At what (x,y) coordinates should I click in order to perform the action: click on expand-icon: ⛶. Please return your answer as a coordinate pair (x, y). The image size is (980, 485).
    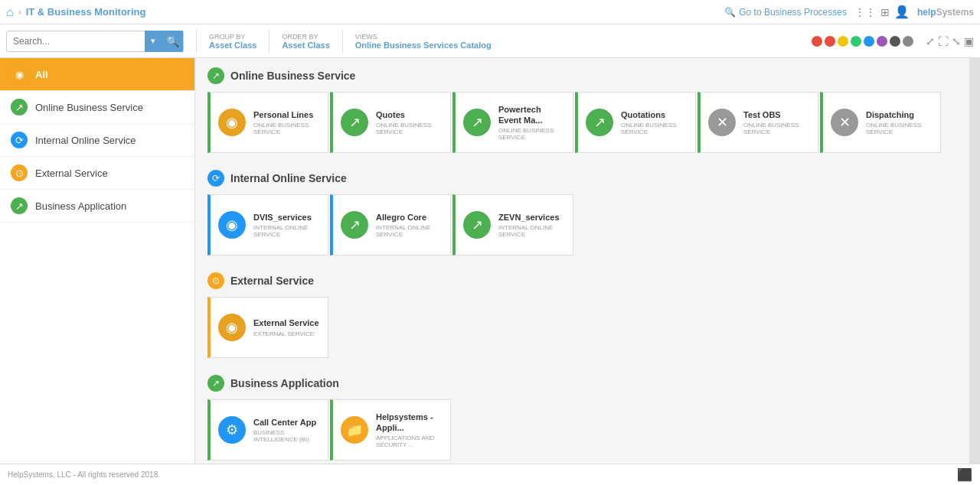
    Looking at the image, I should click on (943, 41).